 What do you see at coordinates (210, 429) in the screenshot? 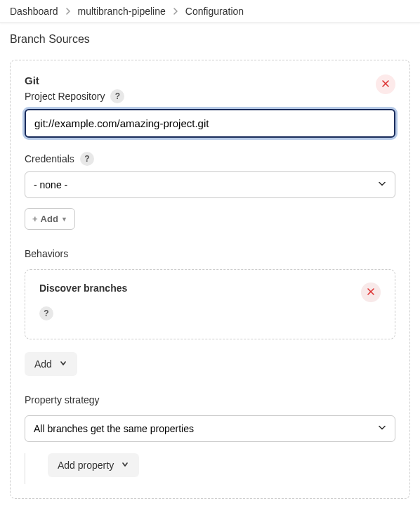
I see `property-strategy-select: All branches get the same properties` at bounding box center [210, 429].